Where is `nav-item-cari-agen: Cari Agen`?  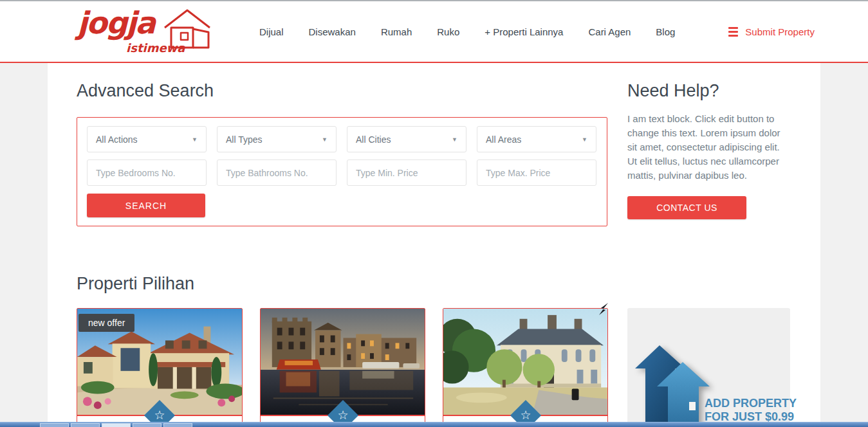 nav-item-cari-agen: Cari Agen is located at coordinates (609, 32).